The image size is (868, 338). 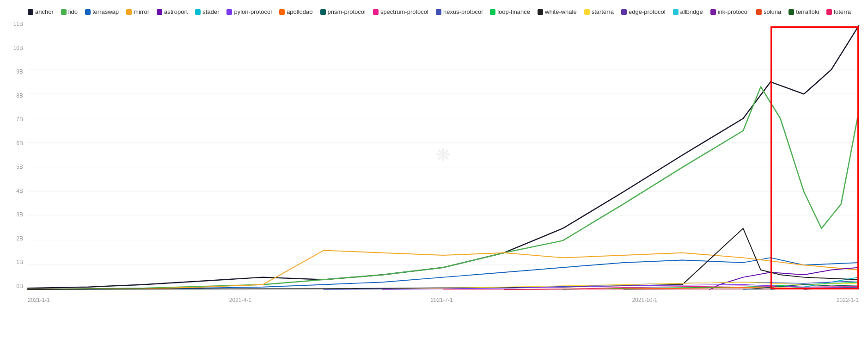 I want to click on y-label-10B: 10B, so click(x=14, y=48).